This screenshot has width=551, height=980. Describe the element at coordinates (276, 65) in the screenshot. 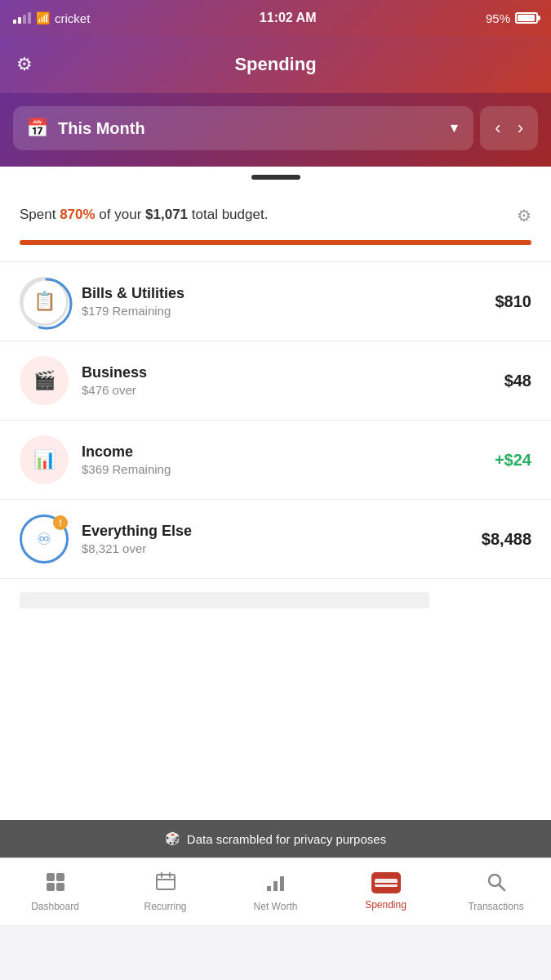

I see `app-header: ⚙ Spending` at that location.